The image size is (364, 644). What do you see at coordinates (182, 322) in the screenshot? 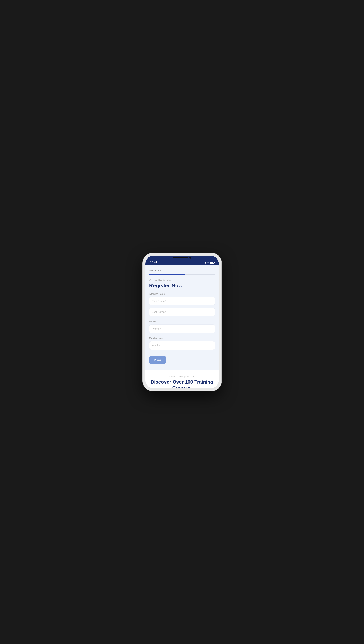
I see `phone-screen: 12:41 ∿ Step 1 of 2` at bounding box center [182, 322].